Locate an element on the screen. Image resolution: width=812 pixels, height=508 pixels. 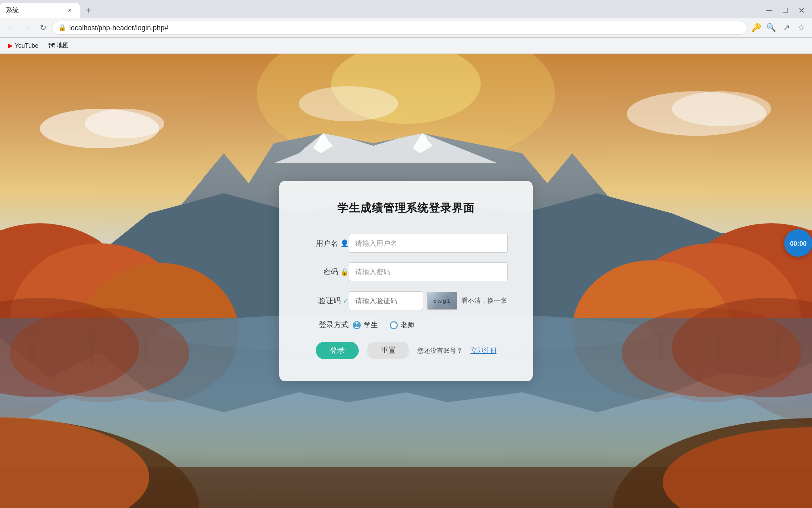
register-prompt: 您还没有账号？ is located at coordinates (440, 351).